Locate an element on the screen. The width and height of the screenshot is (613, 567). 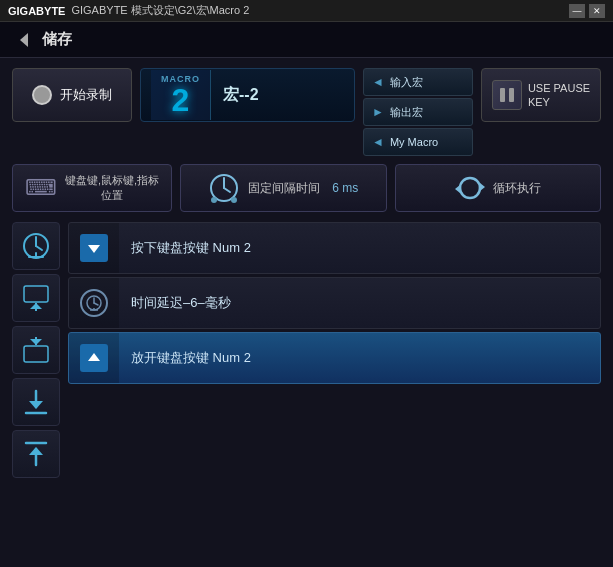
action-down-icon is located at coordinates (94, 248).